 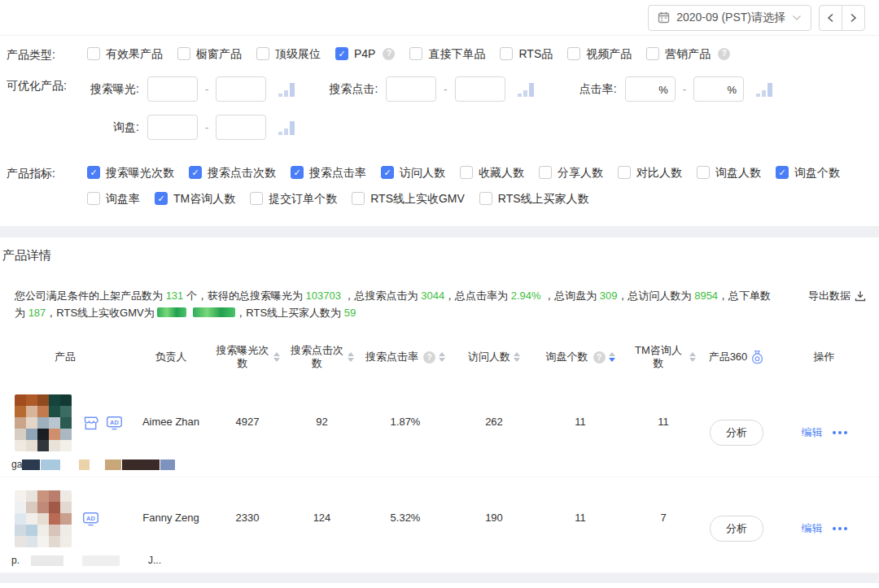 I want to click on checkbox-收藏人数: 收藏人数, so click(x=492, y=172).